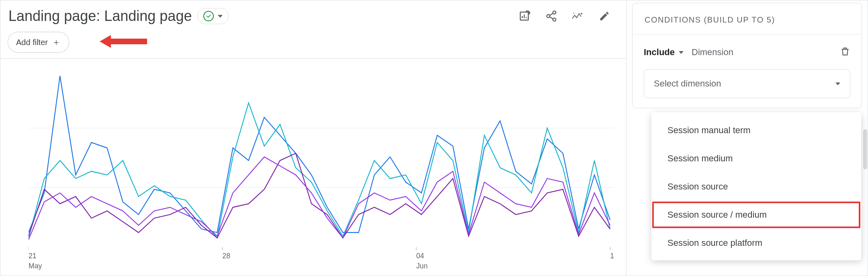 This screenshot has height=276, width=868. Describe the element at coordinates (756, 243) in the screenshot. I see `dimension-option: Session source platform` at that location.